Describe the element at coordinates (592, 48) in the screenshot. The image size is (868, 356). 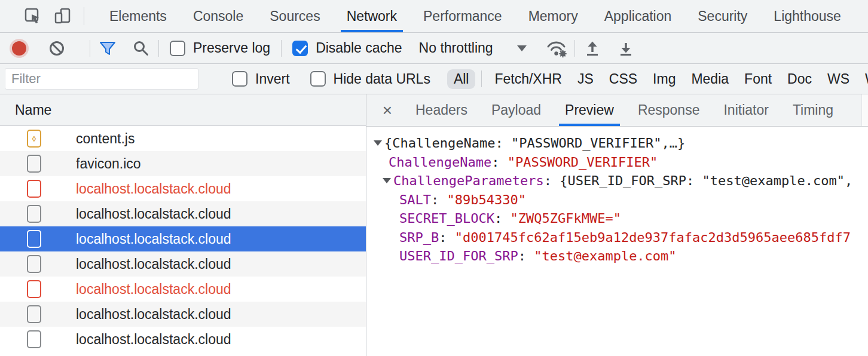
I see `arrow-up-icon` at that location.